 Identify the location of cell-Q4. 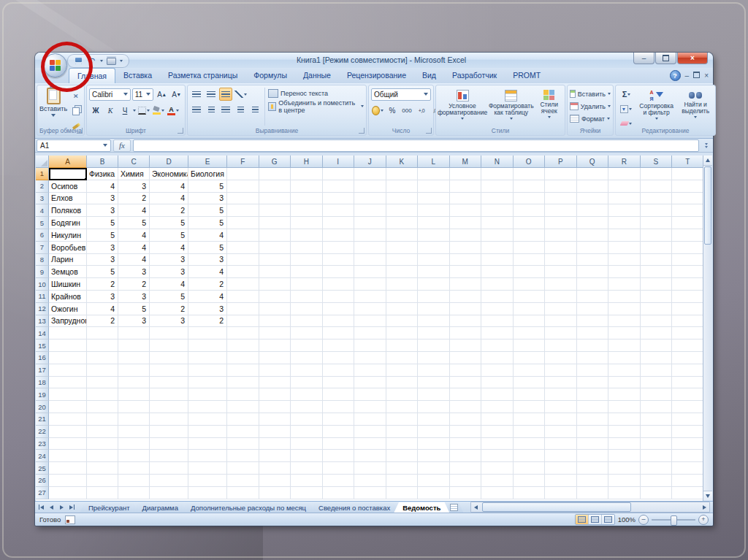
(593, 210).